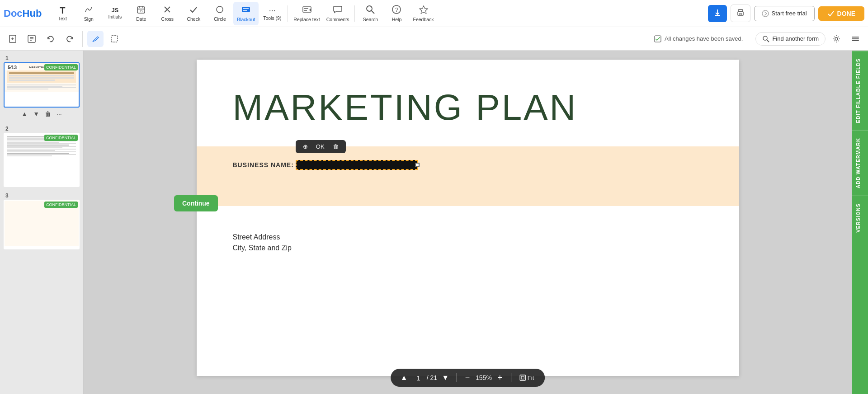 This screenshot has height=394, width=868. What do you see at coordinates (42, 88) in the screenshot?
I see `thumbnail-page-1: 1 5∕13 CONFIDENTIAL MARKETING PLAN` at bounding box center [42, 88].